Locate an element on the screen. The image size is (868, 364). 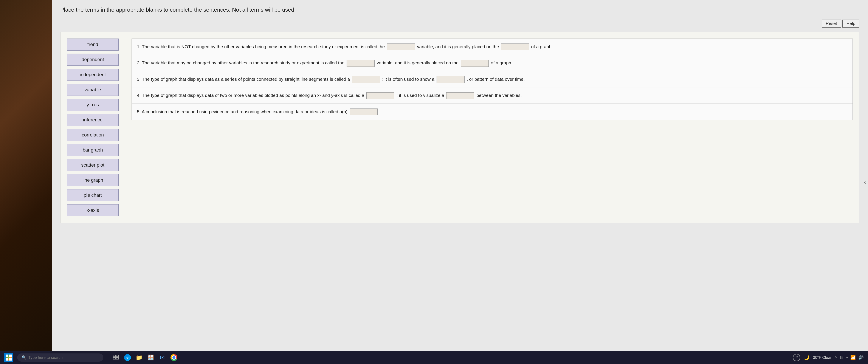
weather-text: 30°F Clear is located at coordinates (822, 358).